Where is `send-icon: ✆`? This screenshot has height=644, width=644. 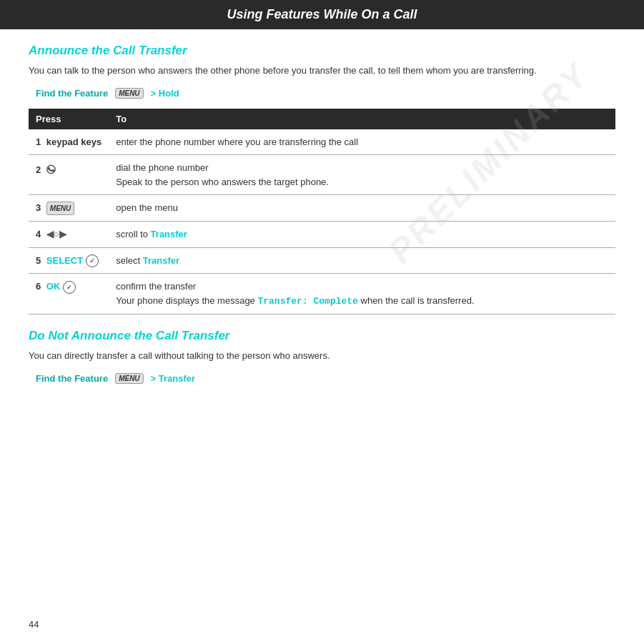
send-icon: ✆ is located at coordinates (51, 170).